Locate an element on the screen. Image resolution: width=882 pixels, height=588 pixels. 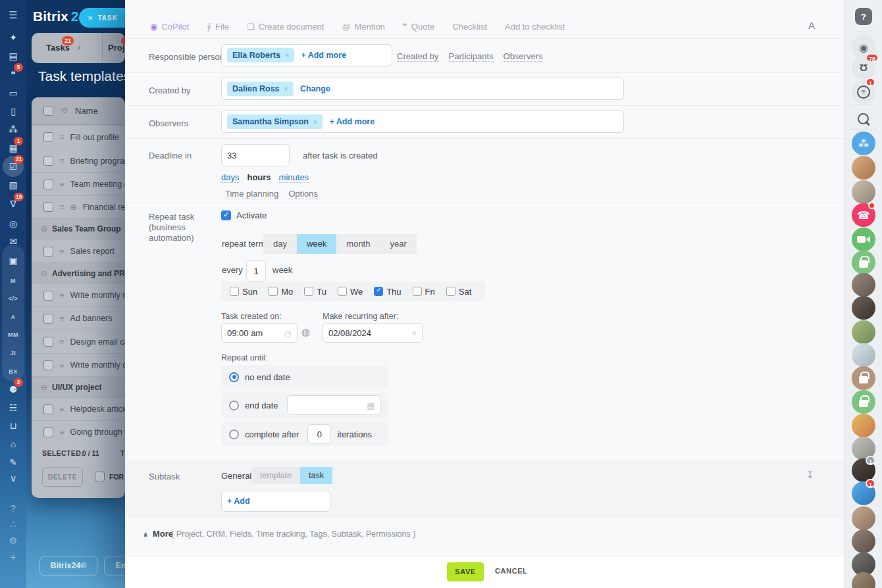
weekday-option: ✓ Thu is located at coordinates (387, 292).